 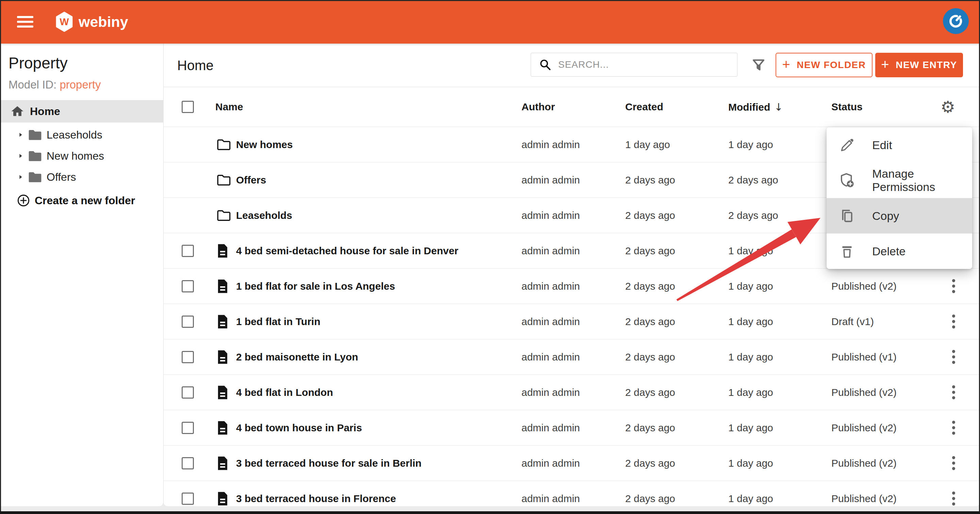 What do you see at coordinates (759, 65) in the screenshot?
I see `funnel-icon` at bounding box center [759, 65].